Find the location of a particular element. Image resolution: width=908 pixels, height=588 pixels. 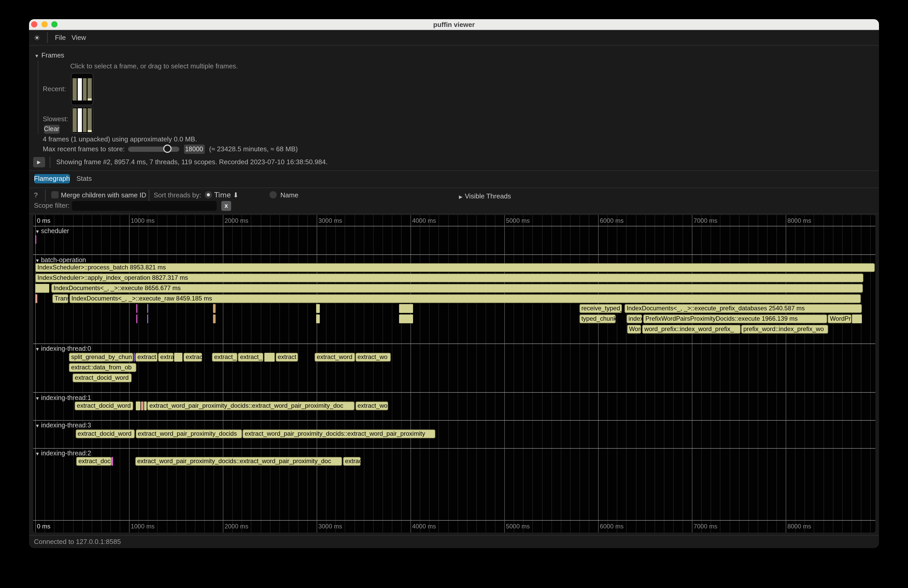

scope-filter-input is located at coordinates (144, 206).